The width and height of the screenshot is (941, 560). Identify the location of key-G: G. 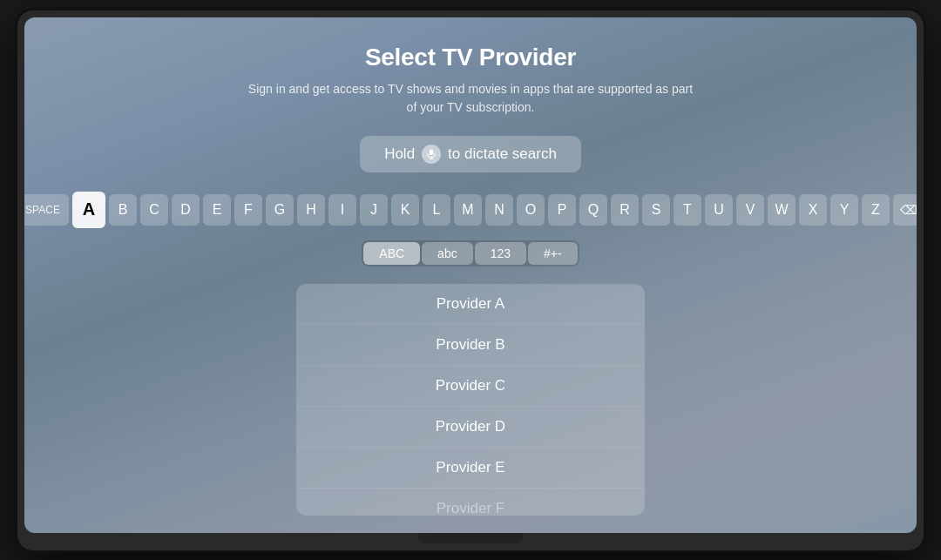
(280, 210).